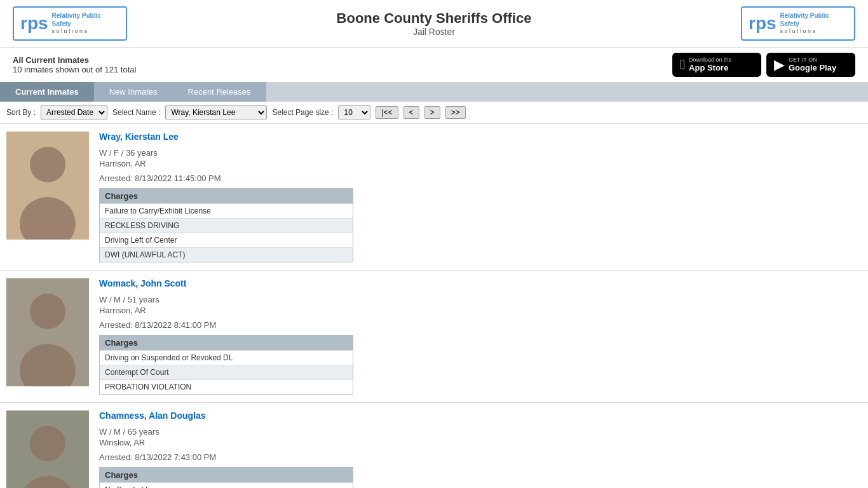 Image resolution: width=868 pixels, height=488 pixels. What do you see at coordinates (710, 67) in the screenshot?
I see `appstore-big: App Store` at bounding box center [710, 67].